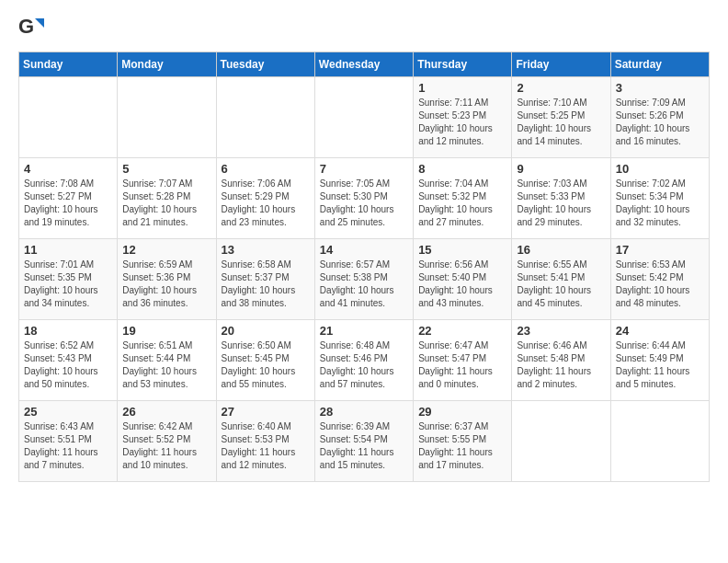 The image size is (728, 563). I want to click on day-number: 22, so click(462, 331).